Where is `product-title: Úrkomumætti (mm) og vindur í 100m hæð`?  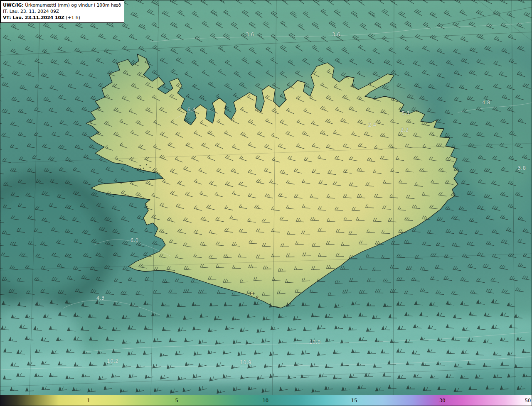 product-title: Úrkomumætti (mm) og vindur í 100m hæð is located at coordinates (73, 5).